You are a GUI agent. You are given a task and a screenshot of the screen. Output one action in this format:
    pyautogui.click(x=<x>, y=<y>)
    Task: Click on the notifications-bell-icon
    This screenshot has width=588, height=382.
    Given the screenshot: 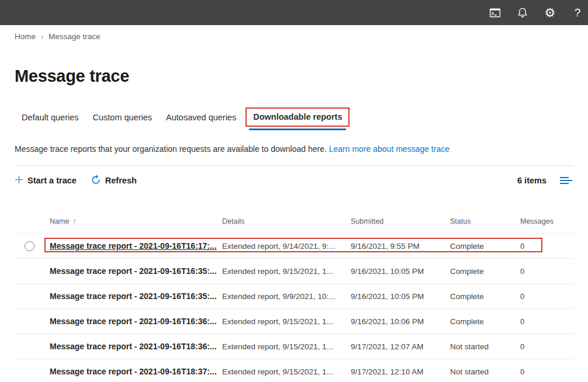 What is the action you would take?
    pyautogui.click(x=523, y=13)
    